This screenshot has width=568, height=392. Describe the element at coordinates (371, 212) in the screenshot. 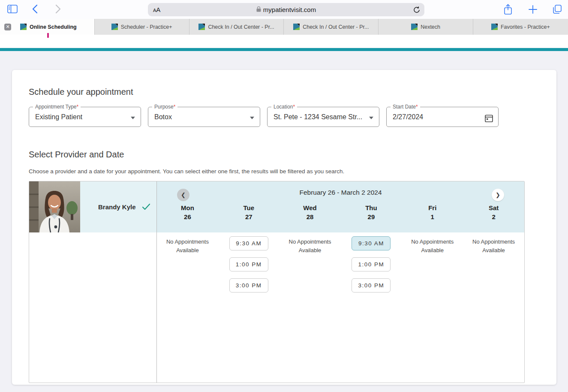

I see `day-header-thu: Thu29` at that location.